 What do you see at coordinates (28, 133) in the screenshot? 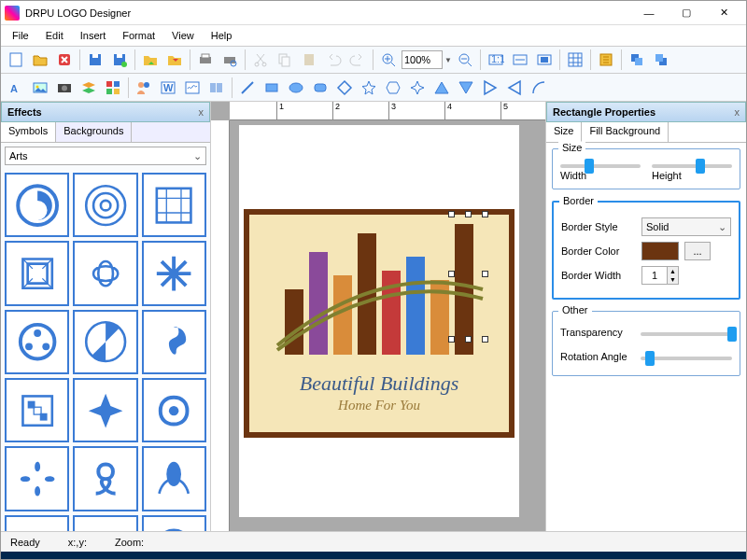
I see `tab-symbols: Symbols` at bounding box center [28, 133].